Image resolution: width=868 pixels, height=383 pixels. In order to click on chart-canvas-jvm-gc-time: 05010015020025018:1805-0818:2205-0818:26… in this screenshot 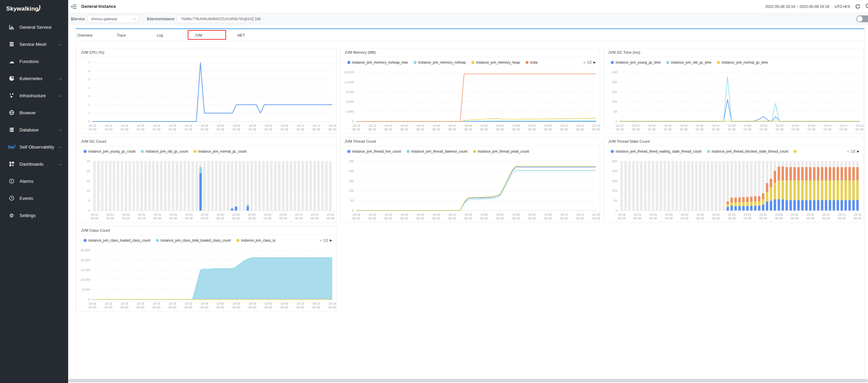, I will do `click(734, 101)`.